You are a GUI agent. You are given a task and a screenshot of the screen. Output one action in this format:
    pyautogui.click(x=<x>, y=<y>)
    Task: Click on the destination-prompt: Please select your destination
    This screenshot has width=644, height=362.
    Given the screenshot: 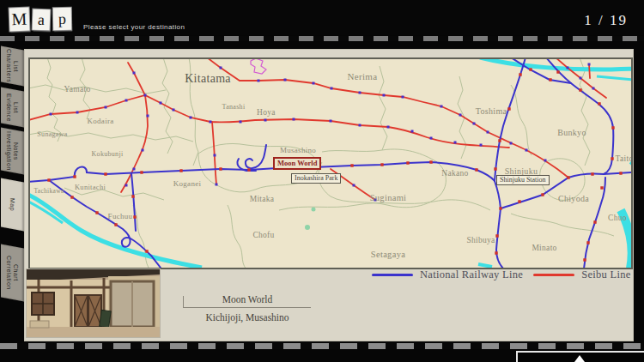 What is the action you would take?
    pyautogui.click(x=134, y=27)
    